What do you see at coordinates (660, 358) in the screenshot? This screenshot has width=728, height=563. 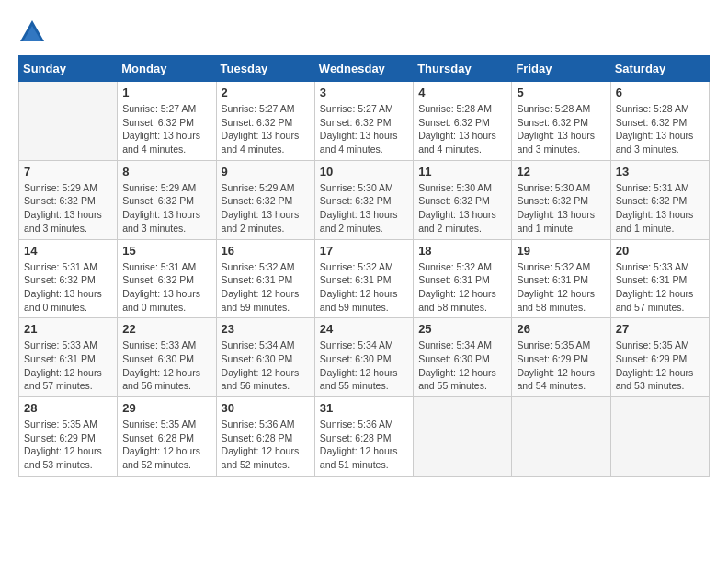 I see `calendar-cell: 27Sunrise: 5:35 AMSunset: 6:29 PMDayligh…` at bounding box center [660, 358].